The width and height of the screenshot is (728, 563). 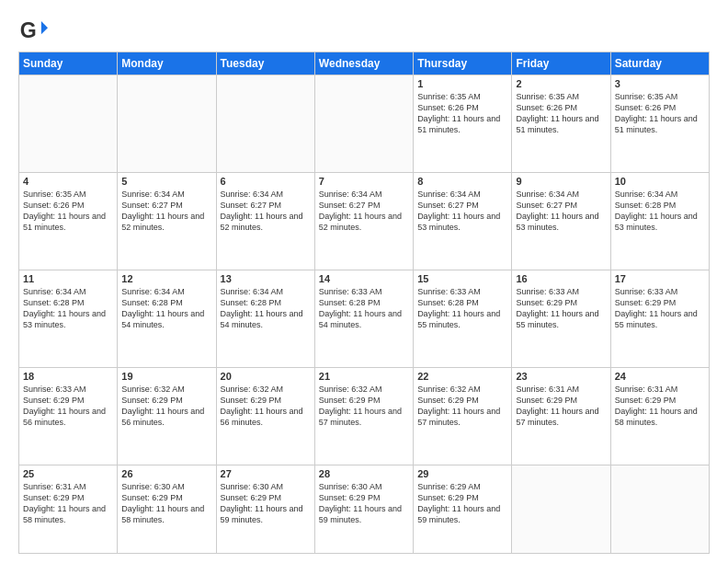 What do you see at coordinates (561, 221) in the screenshot?
I see `calendar-cell: 9Sunrise: 6:34 AM Sunset: 6:27 PM Daylig…` at bounding box center [561, 221].